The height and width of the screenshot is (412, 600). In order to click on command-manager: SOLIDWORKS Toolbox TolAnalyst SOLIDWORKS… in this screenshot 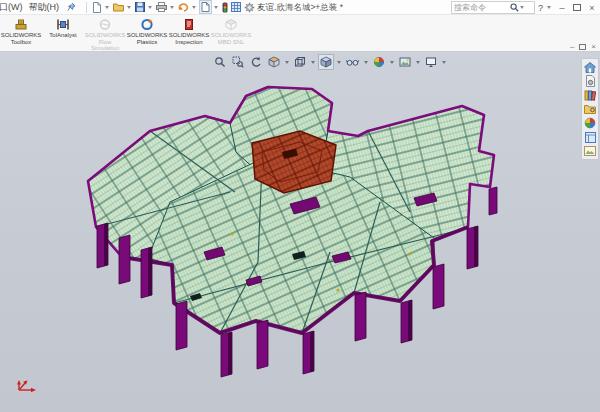, I will do `click(300, 34)`.